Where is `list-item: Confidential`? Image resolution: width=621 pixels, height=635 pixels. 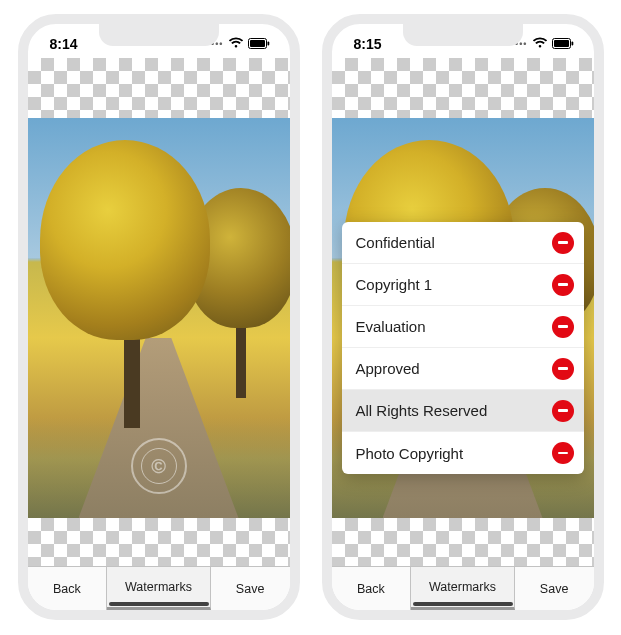
list-item: Confidential is located at coordinates (463, 243).